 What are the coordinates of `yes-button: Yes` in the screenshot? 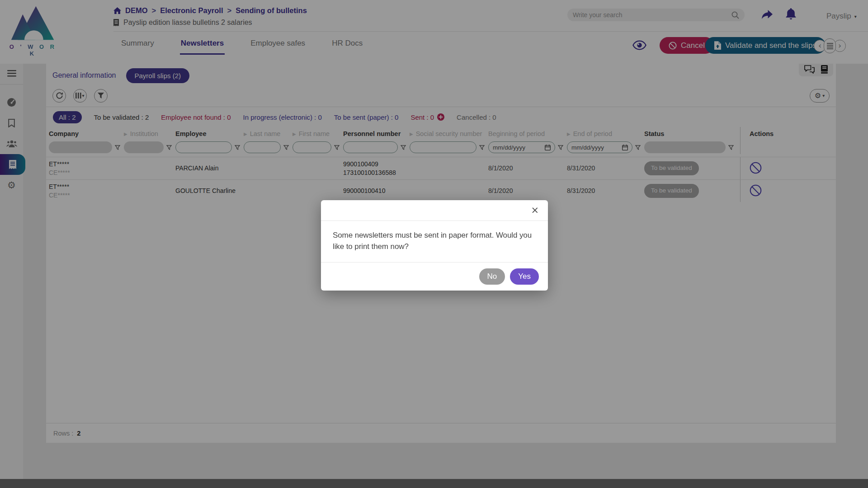 It's located at (524, 277).